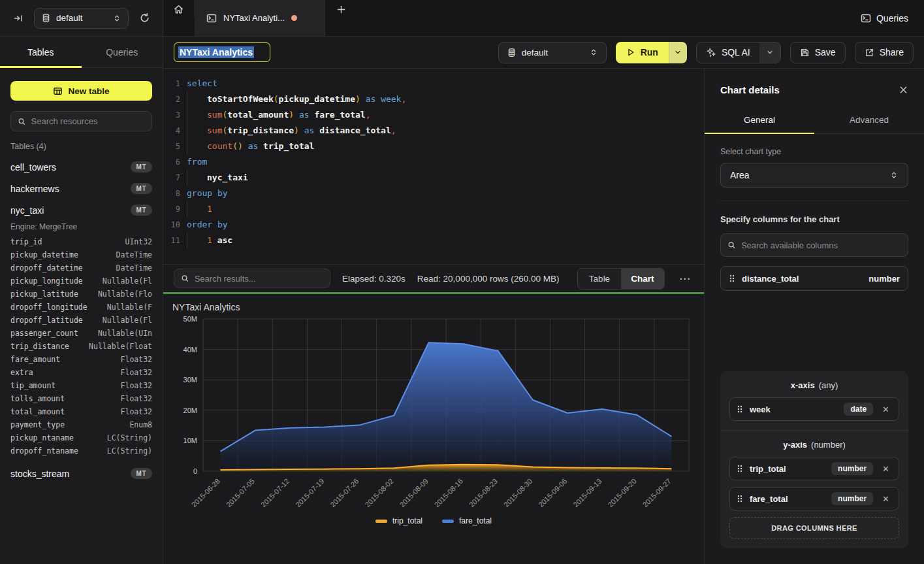 This screenshot has height=564, width=924. What do you see at coordinates (434, 521) in the screenshot?
I see `chart-legend: trip_totalfare_total` at bounding box center [434, 521].